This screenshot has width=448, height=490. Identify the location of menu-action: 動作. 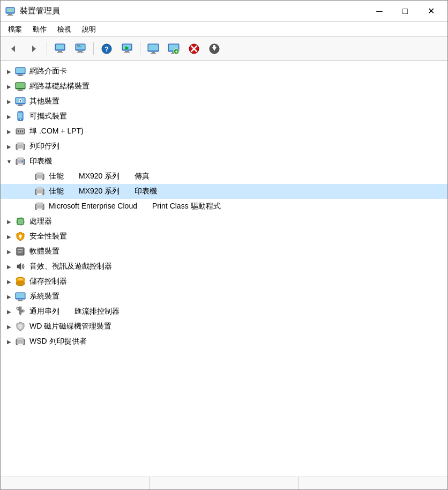
(40, 29).